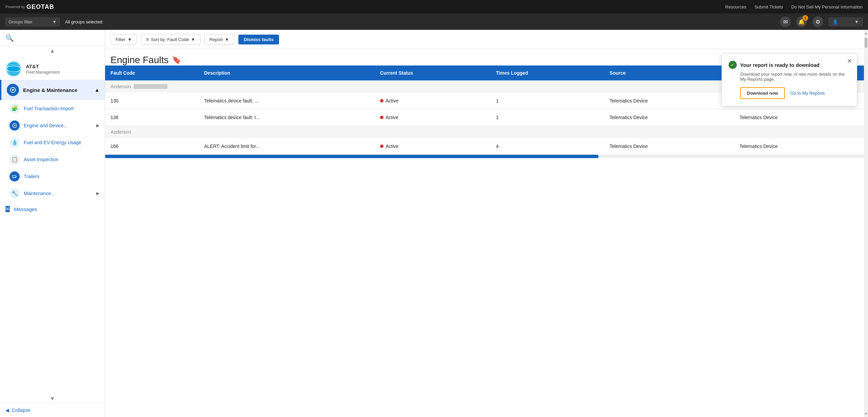 This screenshot has height=417, width=868. I want to click on groups-bar: Groups filter ▼ All groups selected ✉ 🔔 …, so click(434, 22).